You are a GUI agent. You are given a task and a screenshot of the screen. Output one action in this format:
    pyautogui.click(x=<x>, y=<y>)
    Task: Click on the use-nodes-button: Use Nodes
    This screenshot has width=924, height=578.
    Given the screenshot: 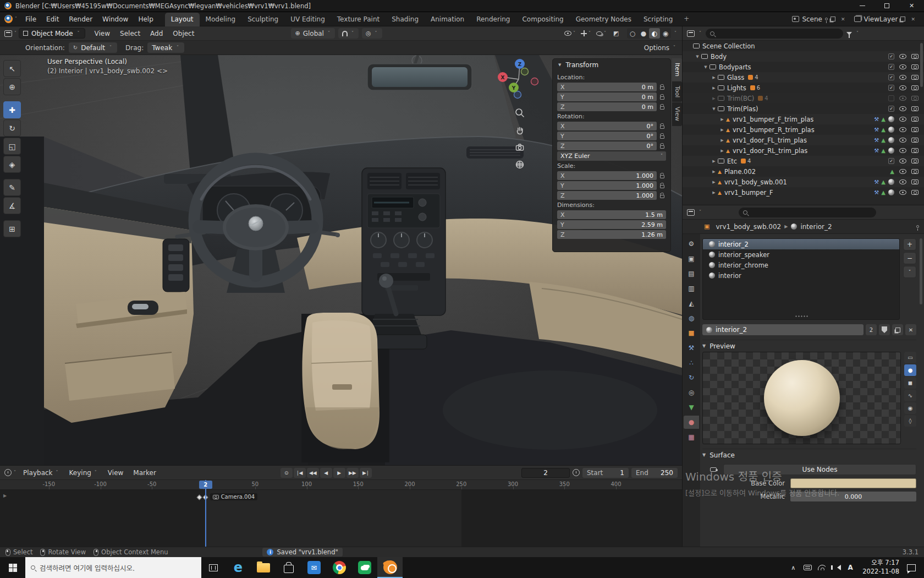 What is the action you would take?
    pyautogui.click(x=820, y=470)
    